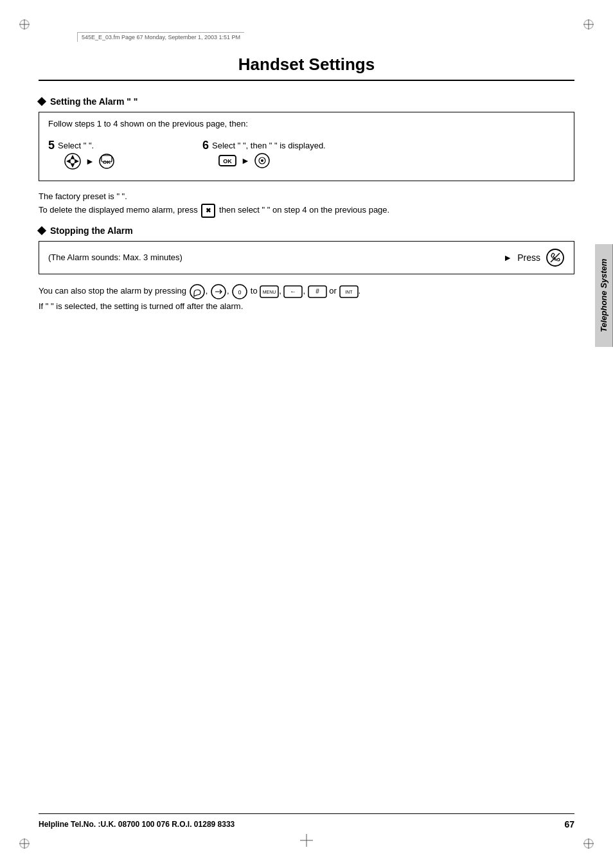  Describe the element at coordinates (317, 292) in the screenshot. I see `hash-btn-icon: #` at that location.